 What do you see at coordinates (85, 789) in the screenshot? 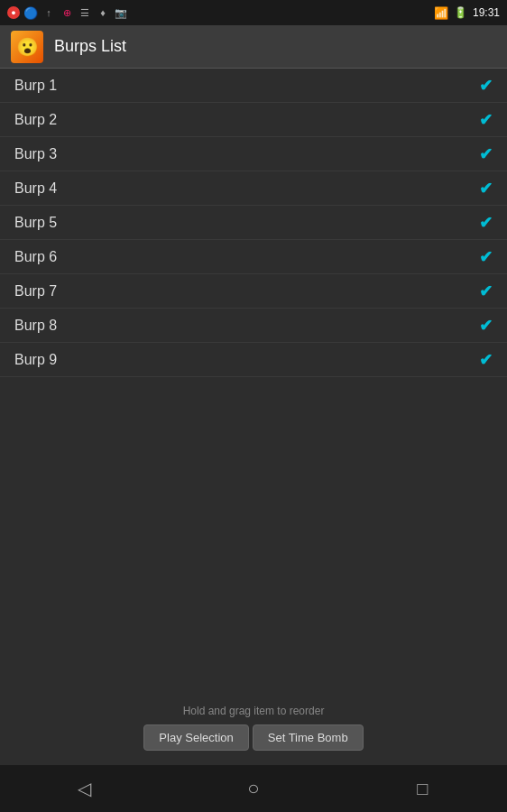
I see `back-icon: ◁` at bounding box center [85, 789].